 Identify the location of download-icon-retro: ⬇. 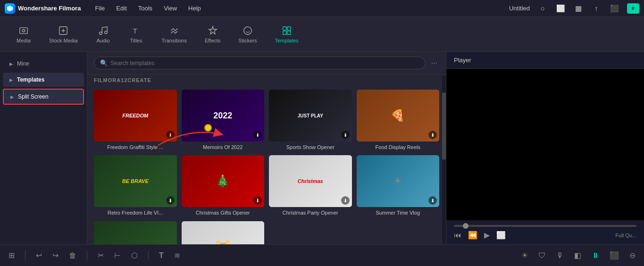
(170, 200).